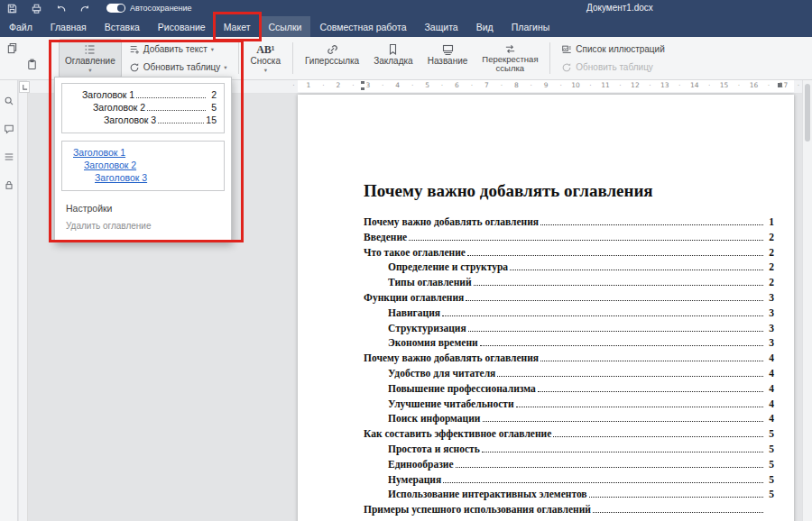 The height and width of the screenshot is (521, 812). I want to click on caption-button: Название, so click(448, 58).